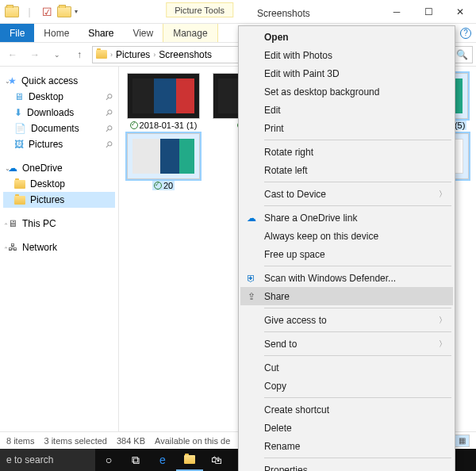  Describe the element at coordinates (136, 460) in the screenshot. I see `task-view-icon: ⧉` at that location.